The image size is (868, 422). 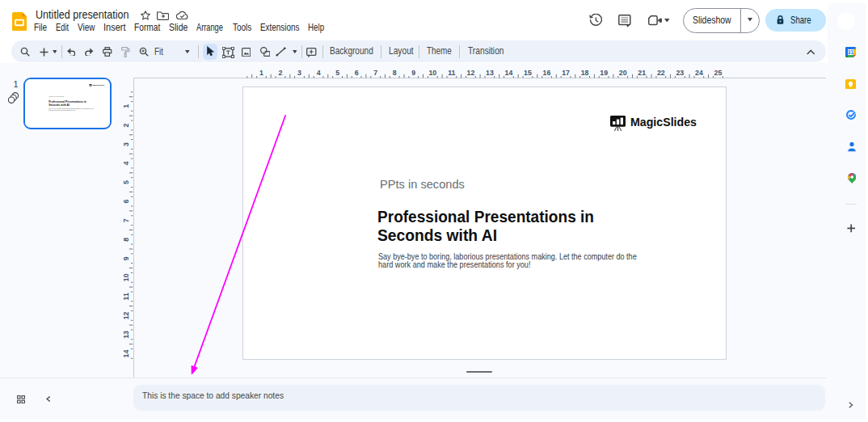 I want to click on svg-text: 8, so click(x=126, y=239).